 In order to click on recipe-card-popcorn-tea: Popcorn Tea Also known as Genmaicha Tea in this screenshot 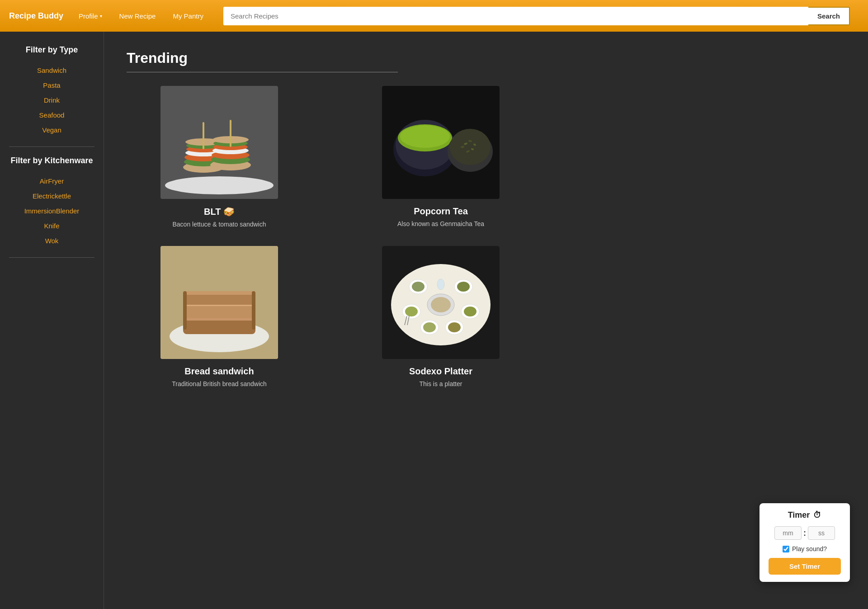, I will do `click(441, 157)`.